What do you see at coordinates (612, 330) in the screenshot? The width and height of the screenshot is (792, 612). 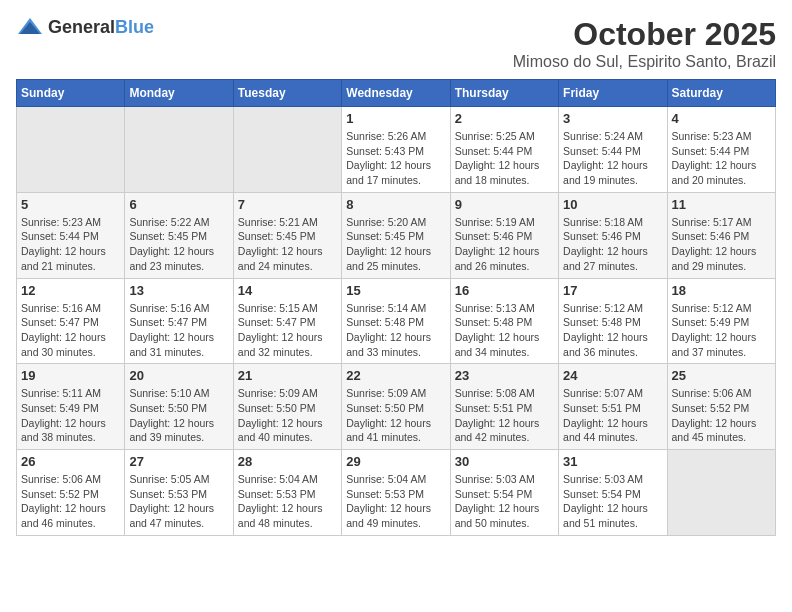 I see `day-info: Sunrise: 5:12 AMSunset: 5:48 PMDaylight:…` at bounding box center [612, 330].